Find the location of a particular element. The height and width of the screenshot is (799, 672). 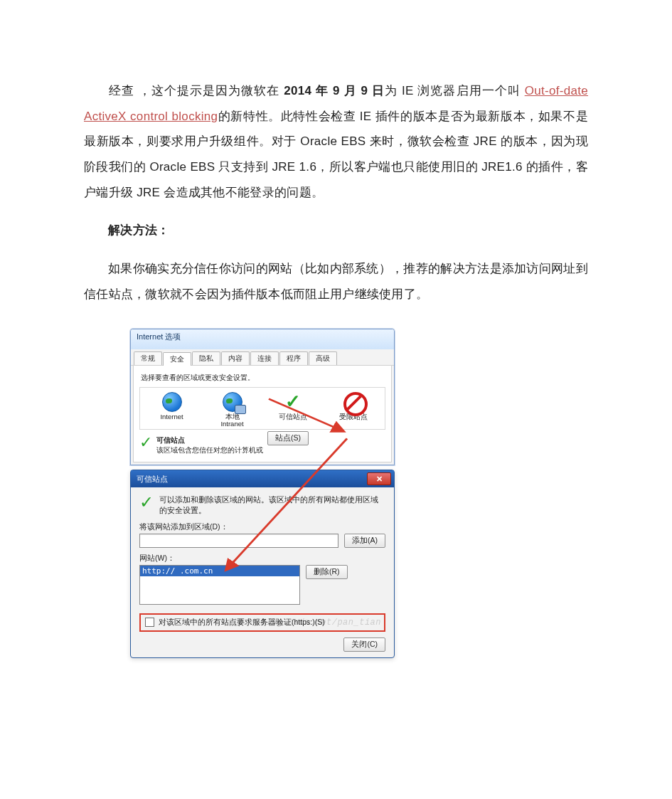

add-button: 添加(A) is located at coordinates (365, 541).